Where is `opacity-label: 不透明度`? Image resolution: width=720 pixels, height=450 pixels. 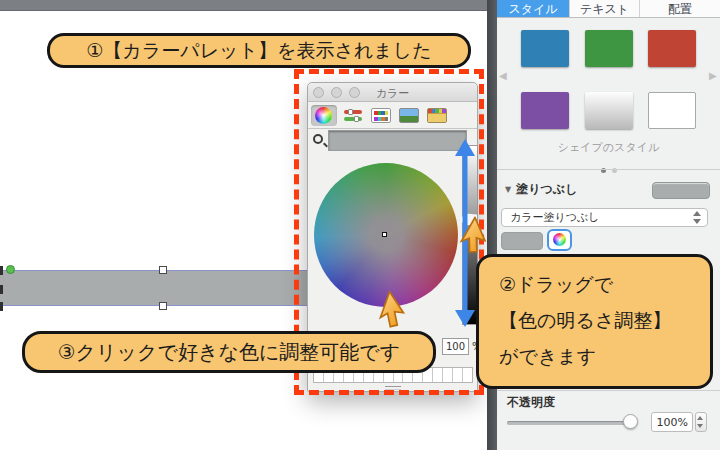 opacity-label: 不透明度 is located at coordinates (531, 402).